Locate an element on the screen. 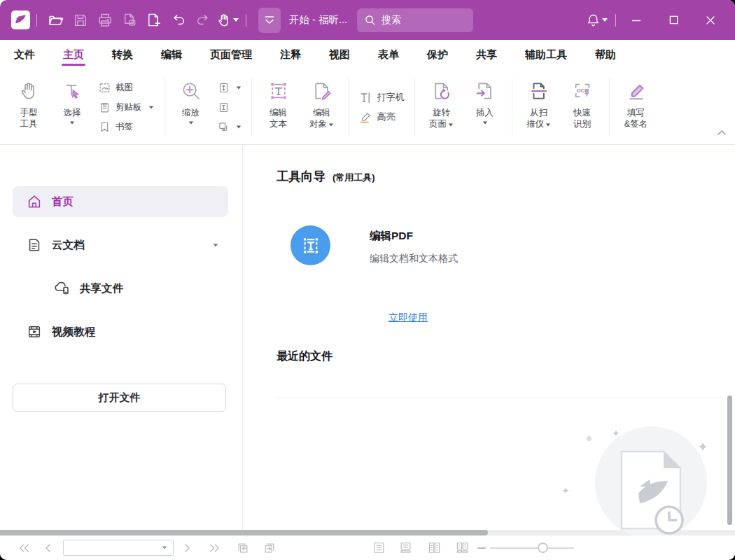 Image resolution: width=735 pixels, height=560 pixels. wizard-title: 工具向导 is located at coordinates (301, 176).